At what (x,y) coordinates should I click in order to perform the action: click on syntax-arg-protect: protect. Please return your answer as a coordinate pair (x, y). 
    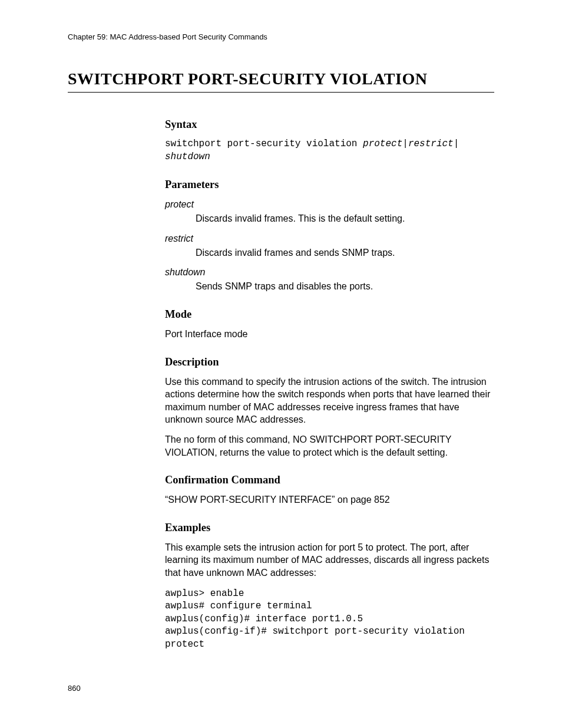
    Looking at the image, I should click on (383, 144).